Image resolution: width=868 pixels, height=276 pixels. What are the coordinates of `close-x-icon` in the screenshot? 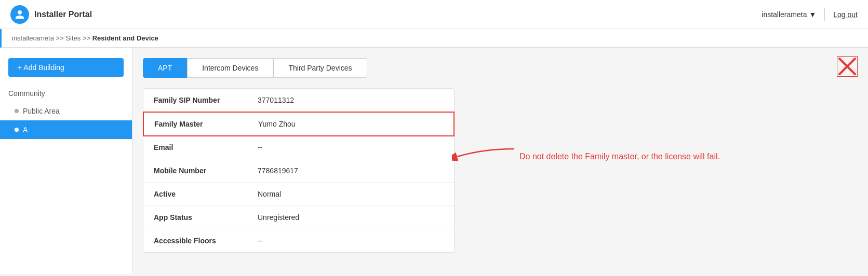 It's located at (847, 66).